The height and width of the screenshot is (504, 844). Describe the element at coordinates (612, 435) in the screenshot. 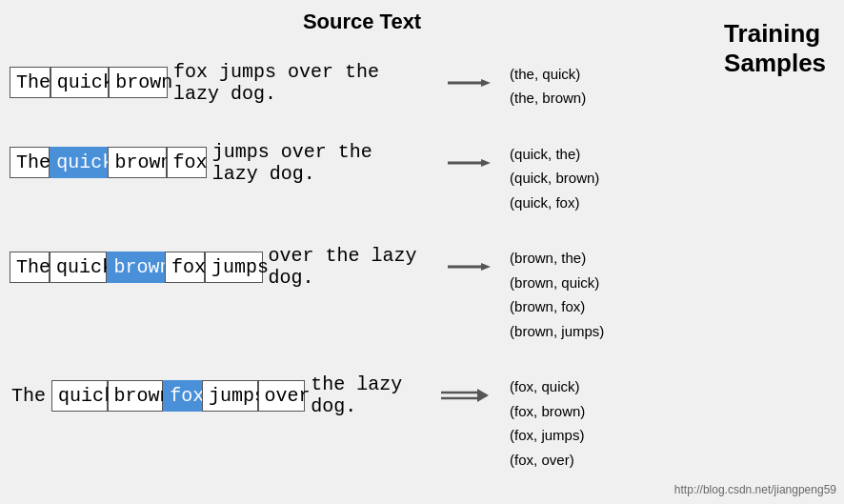

I see `sample-item: (fox, jumps)` at that location.